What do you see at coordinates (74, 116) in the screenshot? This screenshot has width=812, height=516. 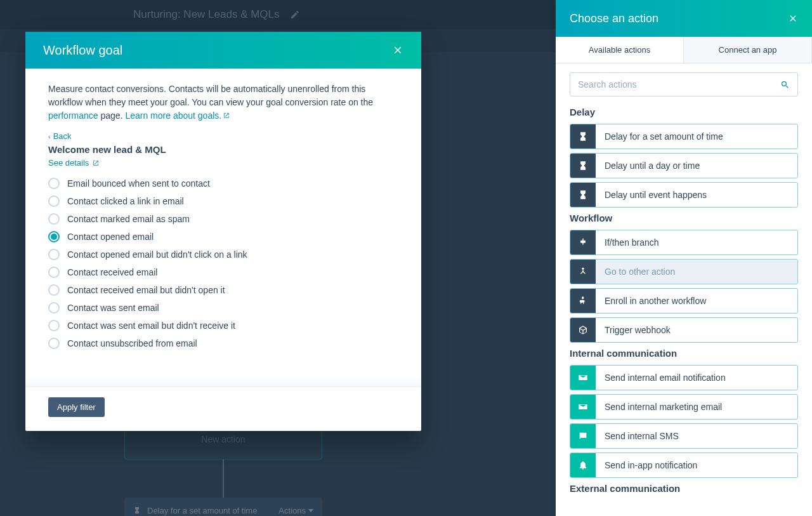 I see `performance-link: performance` at bounding box center [74, 116].